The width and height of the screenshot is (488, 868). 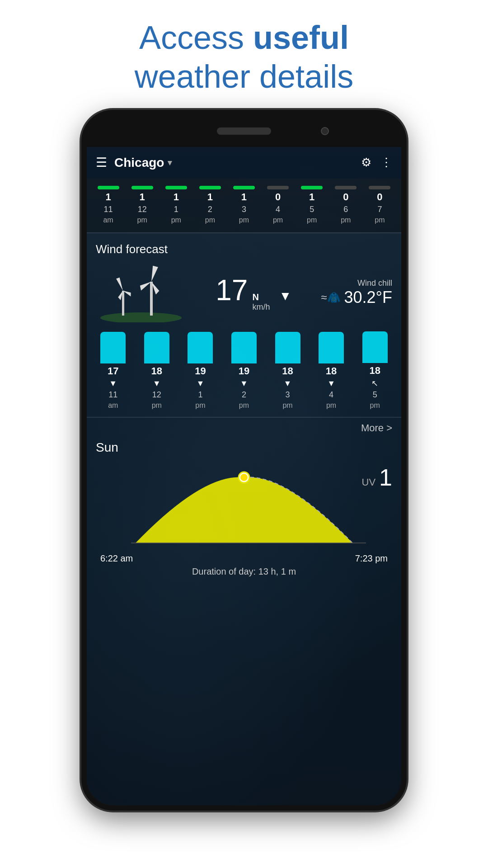 I want to click on sun-title: Sun, so click(x=244, y=448).